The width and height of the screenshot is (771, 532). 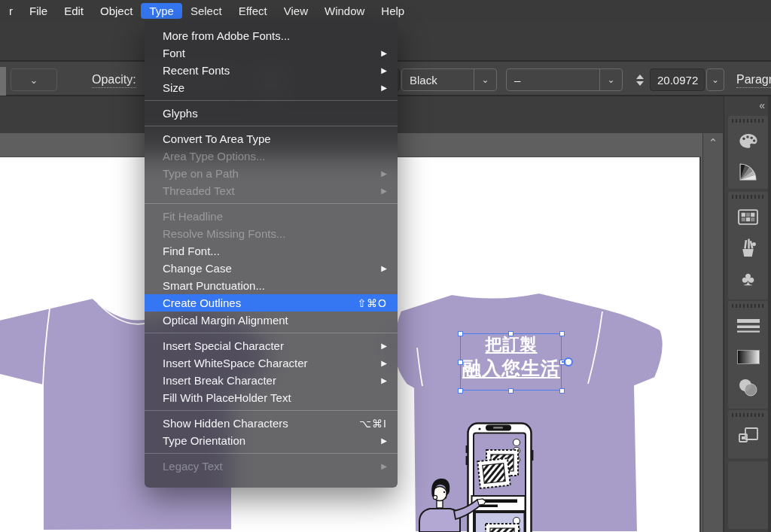 What do you see at coordinates (502, 528) in the screenshot?
I see `stamp-lower` at bounding box center [502, 528].